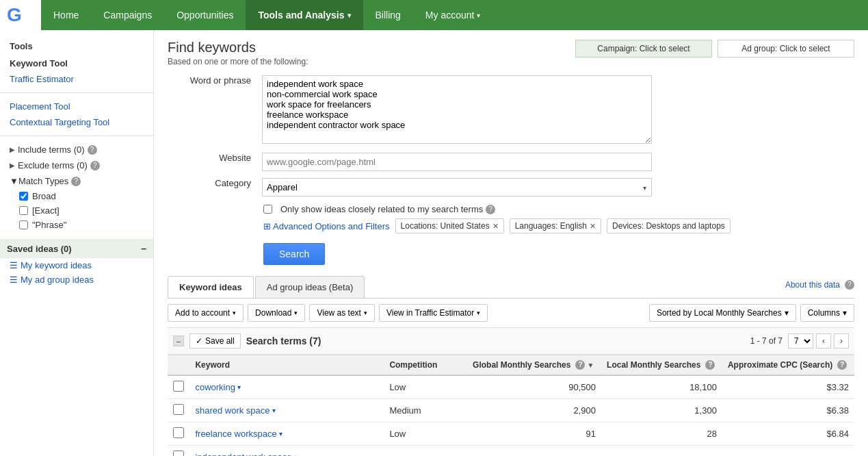 The image size is (868, 456). Describe the element at coordinates (215, 341) in the screenshot. I see `save-all-button: ✓ Save all` at that location.